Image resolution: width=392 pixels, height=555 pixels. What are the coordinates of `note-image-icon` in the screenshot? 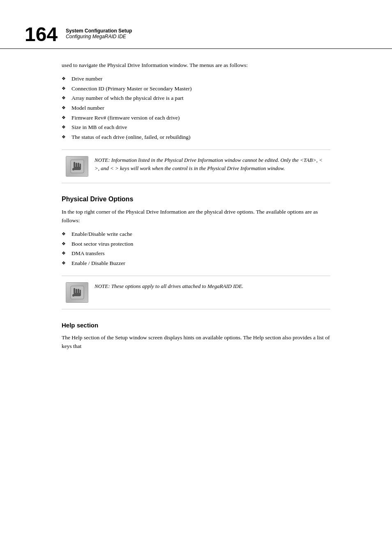 It's located at (77, 166).